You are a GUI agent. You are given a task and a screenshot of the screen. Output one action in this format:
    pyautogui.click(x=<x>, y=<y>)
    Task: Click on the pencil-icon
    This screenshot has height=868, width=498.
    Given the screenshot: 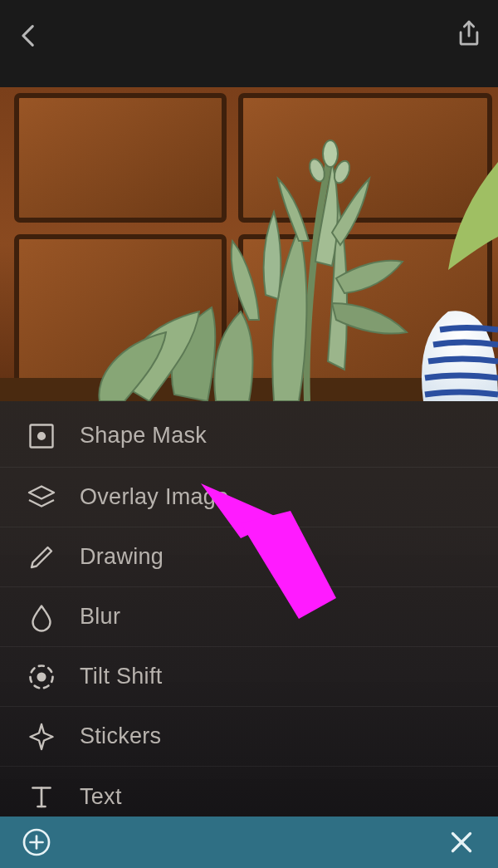 What is the action you would take?
    pyautogui.click(x=42, y=557)
    